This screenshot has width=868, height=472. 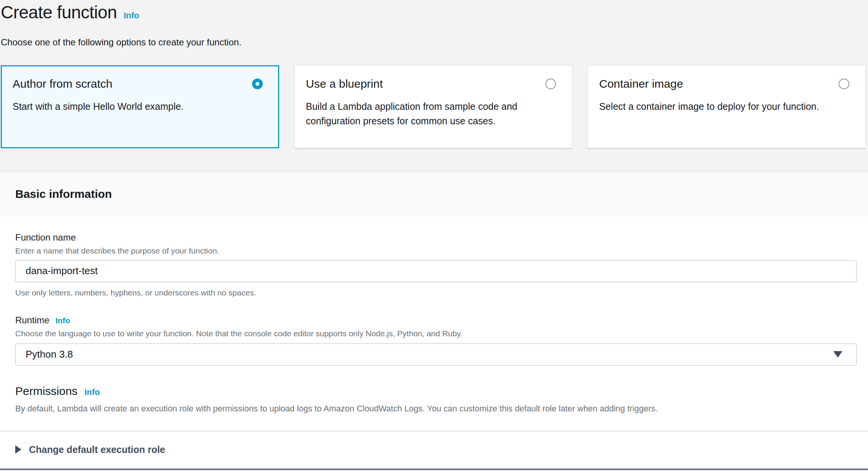 I want to click on permissions-info-link: Info, so click(x=92, y=392).